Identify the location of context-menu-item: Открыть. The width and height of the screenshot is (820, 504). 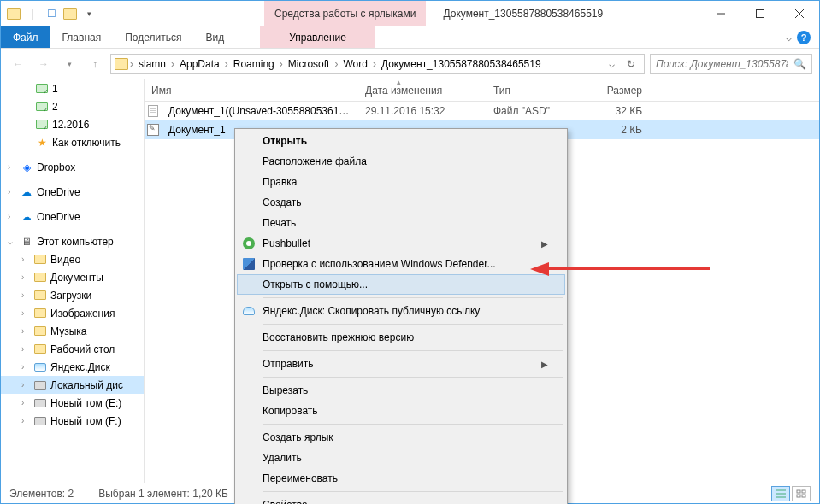
(401, 141).